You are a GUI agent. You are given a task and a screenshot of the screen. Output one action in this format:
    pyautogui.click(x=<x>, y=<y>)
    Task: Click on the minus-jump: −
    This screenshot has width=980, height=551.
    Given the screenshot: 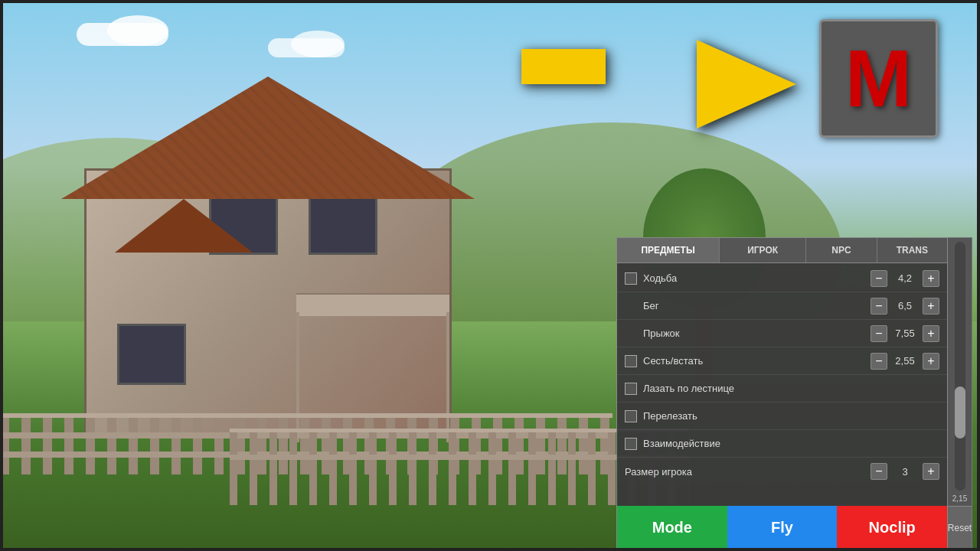 What is the action you would take?
    pyautogui.click(x=879, y=334)
    